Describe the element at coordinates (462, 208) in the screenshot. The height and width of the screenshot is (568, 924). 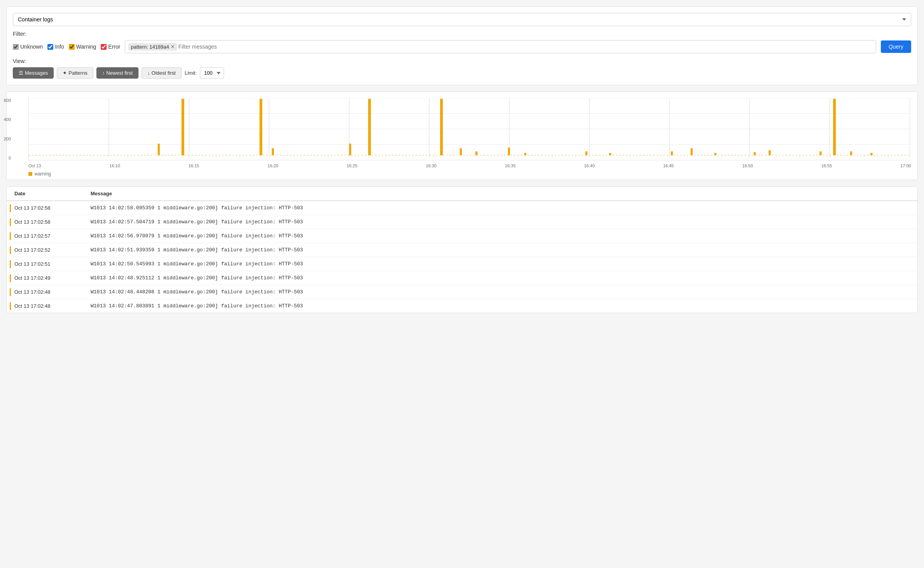
I see `table-row: Oct 13 17:02:58 W1013 14:02:58.095359 1 …` at that location.